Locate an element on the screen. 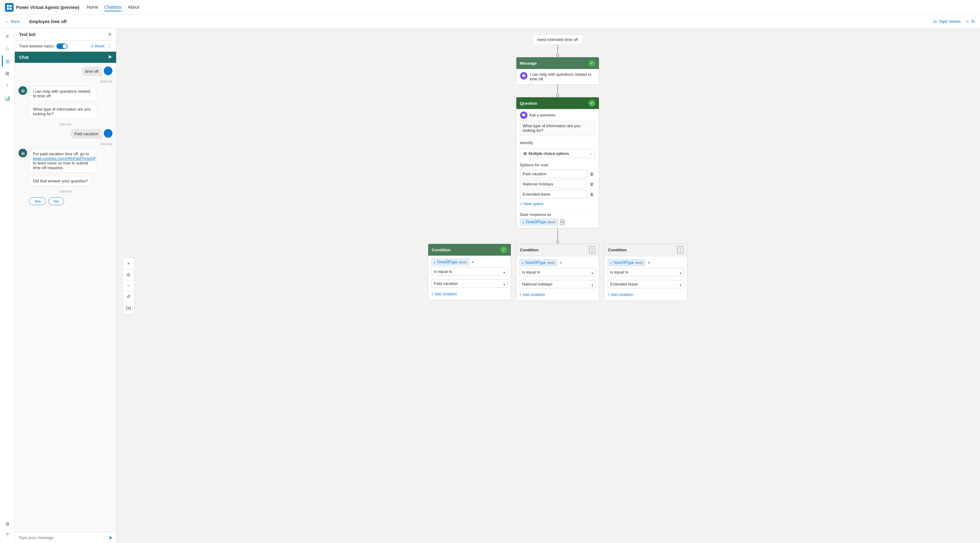  msg-user-bubble: time off is located at coordinates (92, 71).